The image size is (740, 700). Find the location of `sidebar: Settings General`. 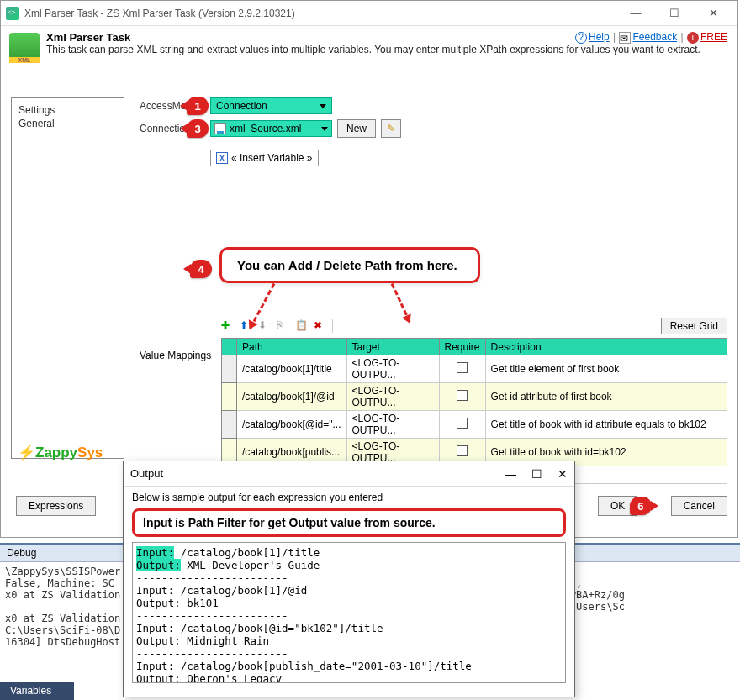

sidebar: Settings General is located at coordinates (67, 278).